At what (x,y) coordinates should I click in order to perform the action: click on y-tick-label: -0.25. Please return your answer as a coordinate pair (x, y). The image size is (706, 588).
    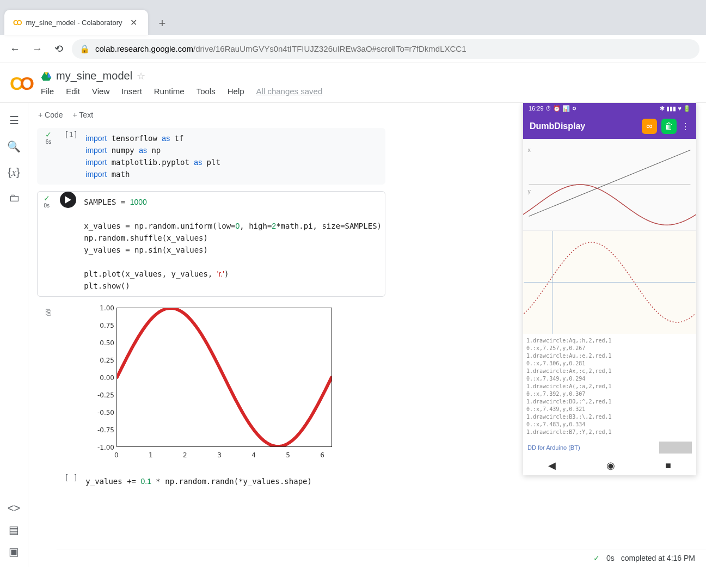
    Looking at the image, I should click on (106, 395).